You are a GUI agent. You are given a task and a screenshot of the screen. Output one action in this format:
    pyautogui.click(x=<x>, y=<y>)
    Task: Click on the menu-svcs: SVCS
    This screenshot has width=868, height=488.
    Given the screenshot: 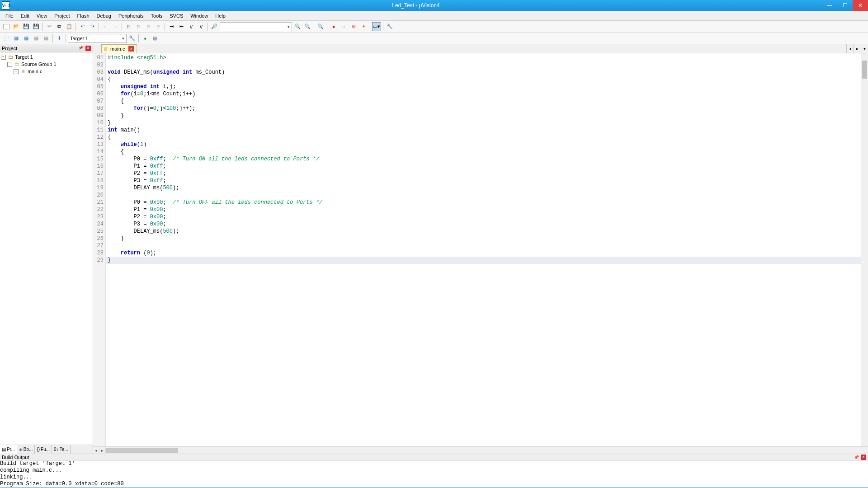 What is the action you would take?
    pyautogui.click(x=176, y=15)
    